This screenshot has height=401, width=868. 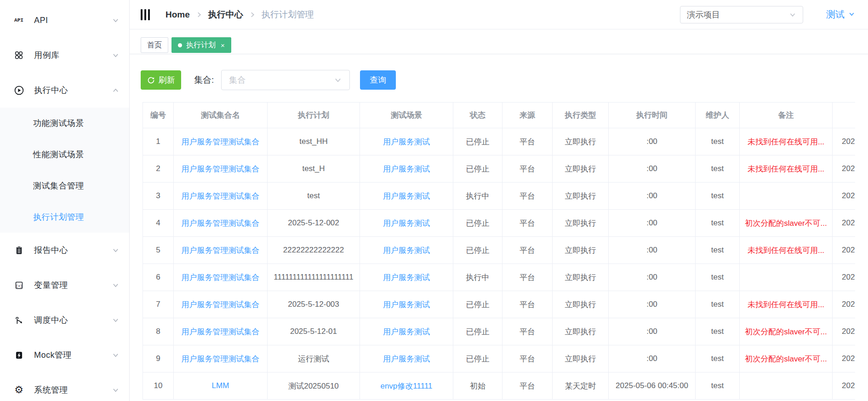 What do you see at coordinates (237, 80) in the screenshot?
I see `collection-select-placeholder: 集合` at bounding box center [237, 80].